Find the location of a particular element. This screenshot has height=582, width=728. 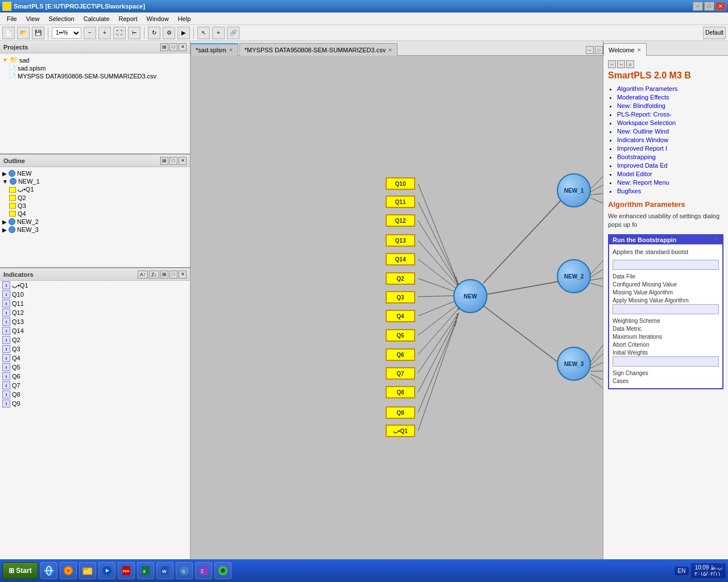

ind-close-btn: ✕ is located at coordinates (183, 275).